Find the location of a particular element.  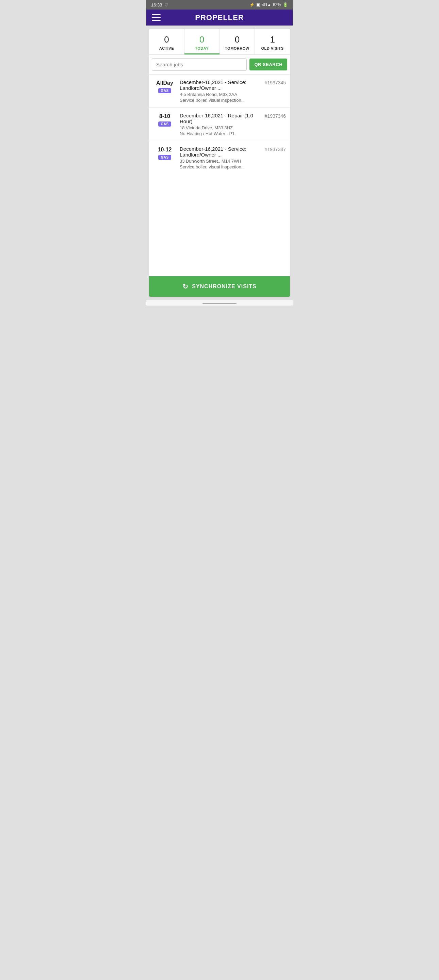

status-bar-left: 16:33 ♡ is located at coordinates (160, 5).